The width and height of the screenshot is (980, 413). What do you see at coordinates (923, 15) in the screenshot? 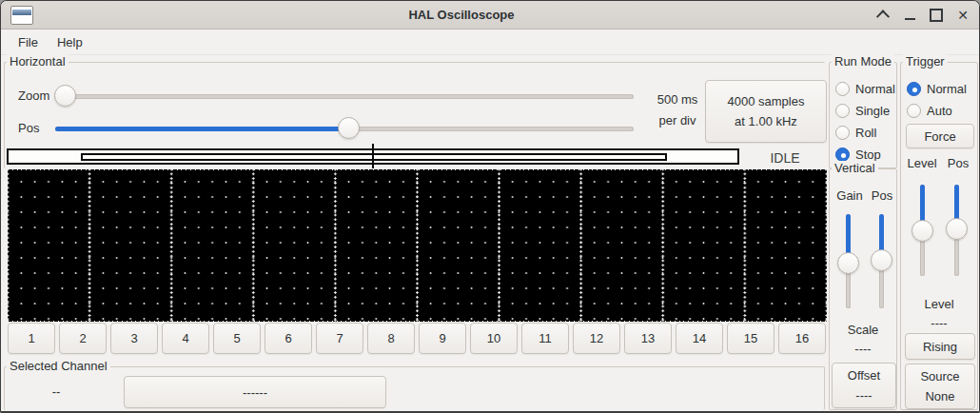
I see `window-controls: ✕` at bounding box center [923, 15].